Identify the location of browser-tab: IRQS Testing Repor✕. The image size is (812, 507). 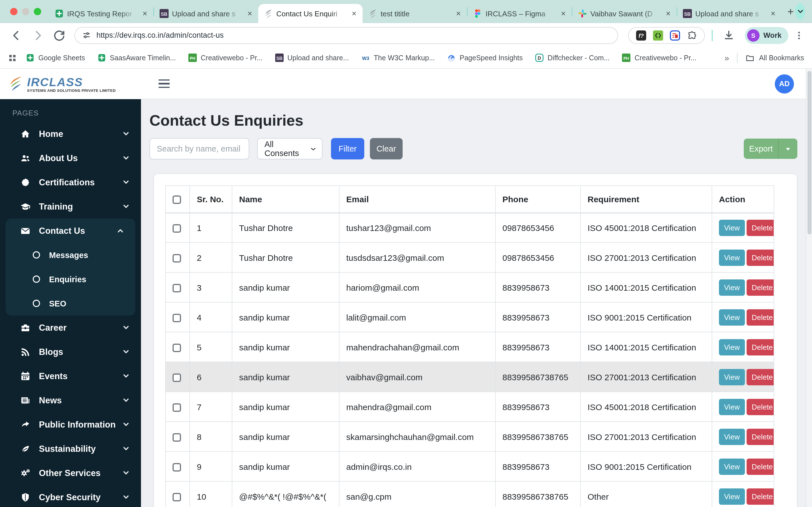
(101, 13).